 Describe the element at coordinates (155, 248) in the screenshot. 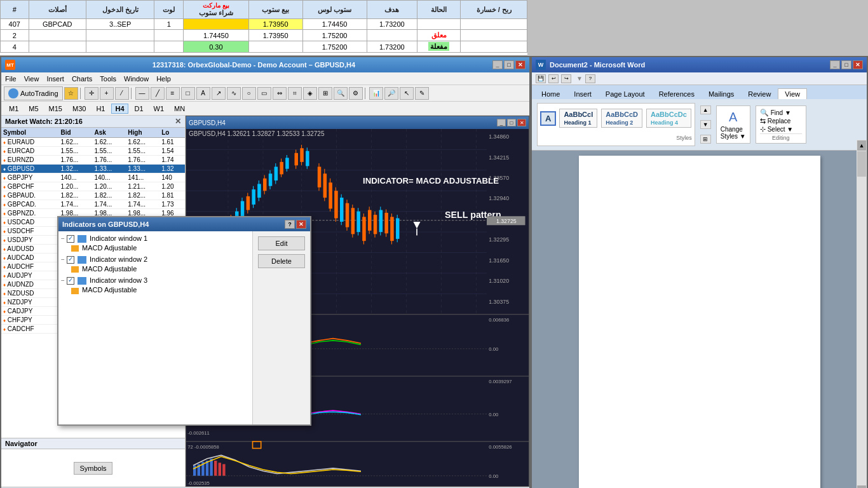

I see `tree-indicator-1-1: MACD Adjustable` at that location.